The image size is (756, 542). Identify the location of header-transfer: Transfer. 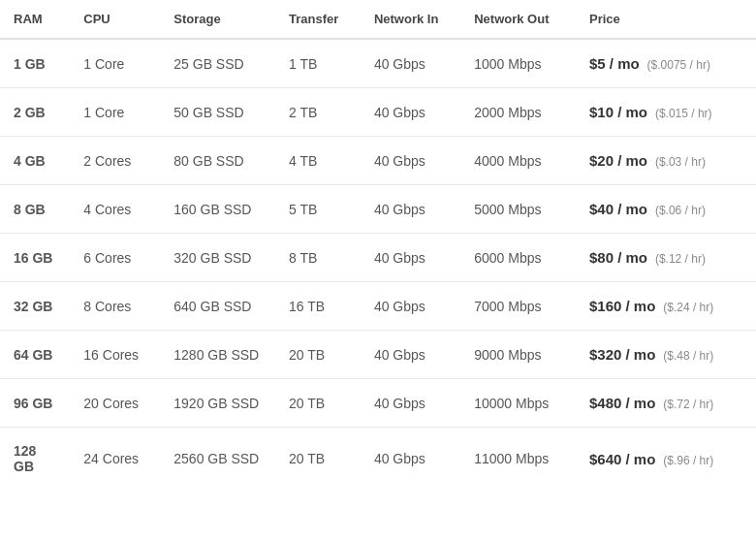
(318, 19).